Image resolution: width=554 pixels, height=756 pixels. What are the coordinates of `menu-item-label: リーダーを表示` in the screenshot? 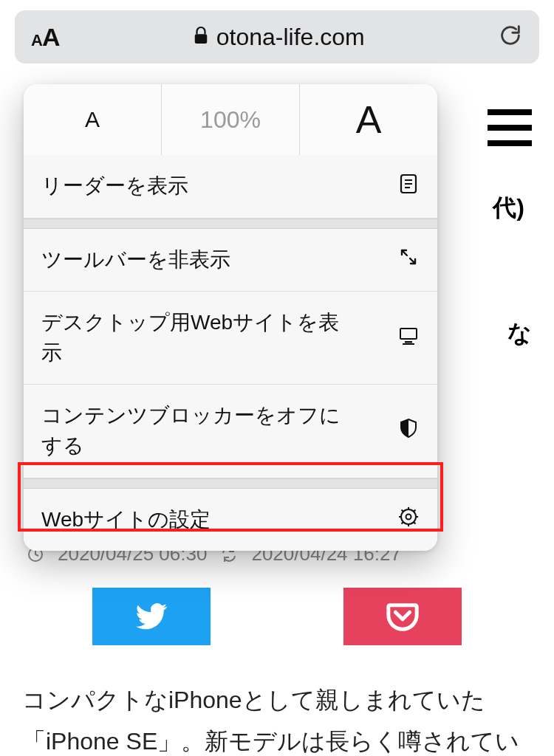 It's located at (115, 186).